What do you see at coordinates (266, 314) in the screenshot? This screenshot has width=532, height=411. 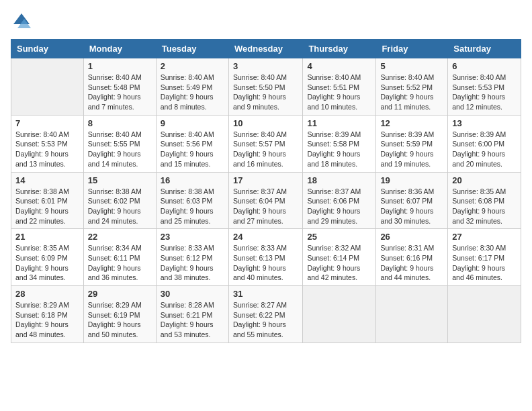 I see `week-row-4: 28 Sunrise: 8:29 AMSunset: 6:18 PMDaylig…` at bounding box center [266, 314].